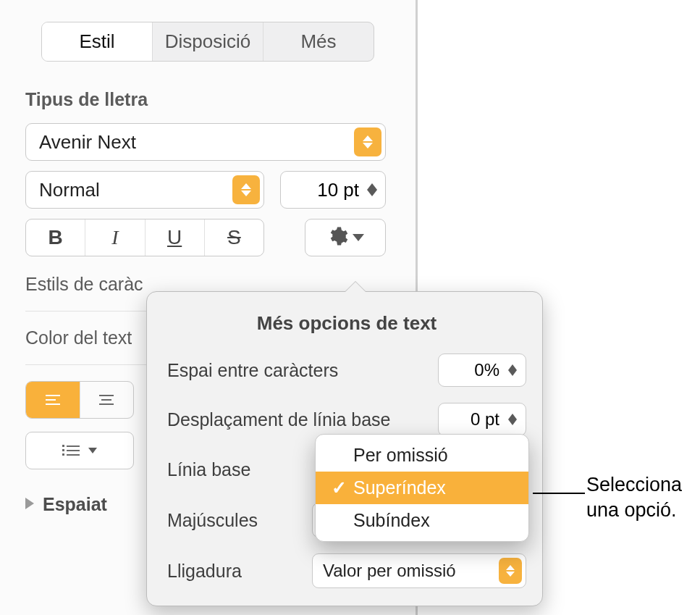 Image resolution: width=700 pixels, height=615 pixels. I want to click on italic-button: I, so click(115, 238).